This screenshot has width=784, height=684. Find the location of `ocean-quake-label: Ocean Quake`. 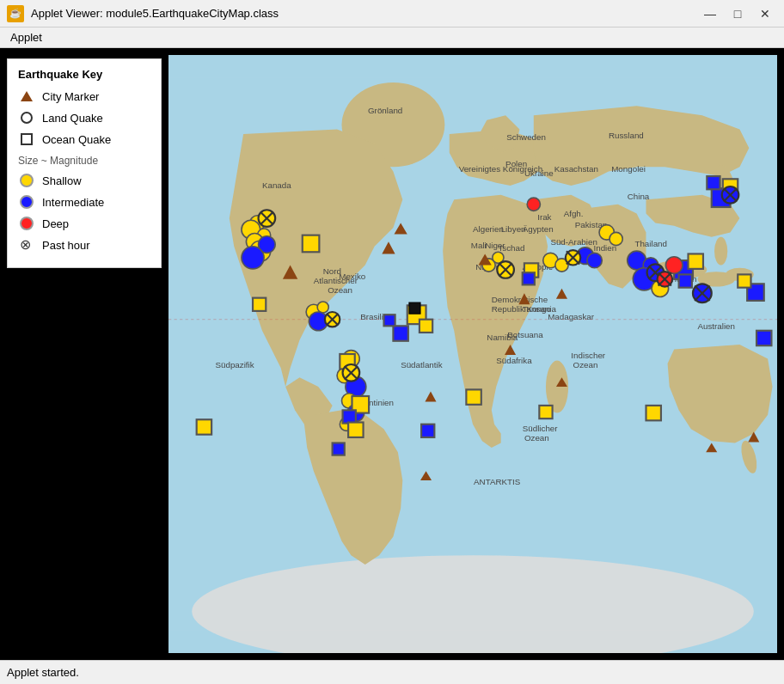

ocean-quake-label: Ocean Quake is located at coordinates (77, 139).